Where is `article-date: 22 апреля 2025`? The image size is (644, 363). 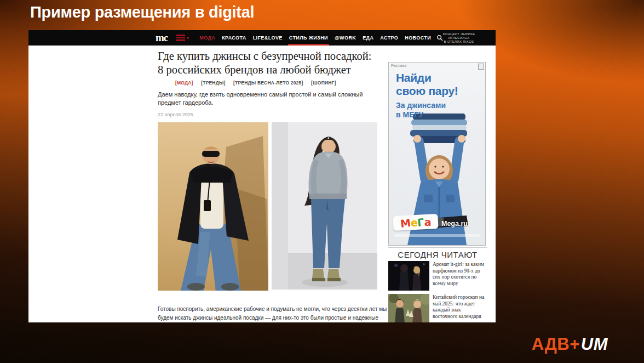
article-date: 22 апреля 2025 is located at coordinates (175, 115).